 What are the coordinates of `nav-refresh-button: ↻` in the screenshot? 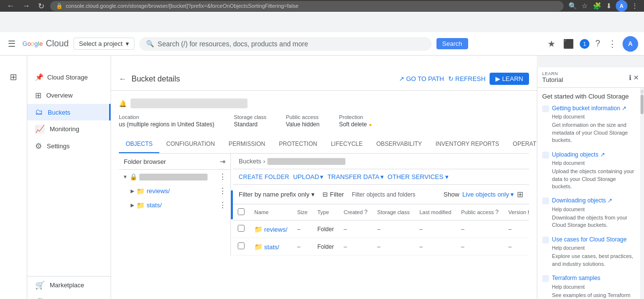 It's located at (41, 6).